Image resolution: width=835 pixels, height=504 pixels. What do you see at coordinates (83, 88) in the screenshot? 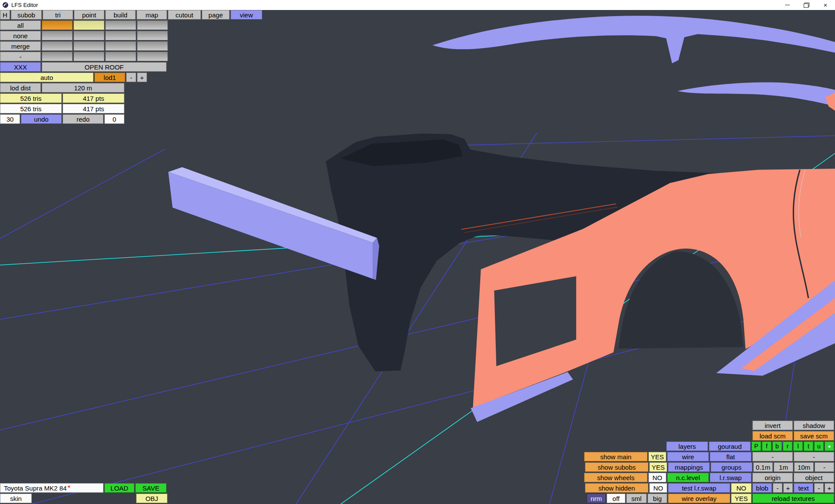
I see `lod-dist-value: 120 m` at bounding box center [83, 88].